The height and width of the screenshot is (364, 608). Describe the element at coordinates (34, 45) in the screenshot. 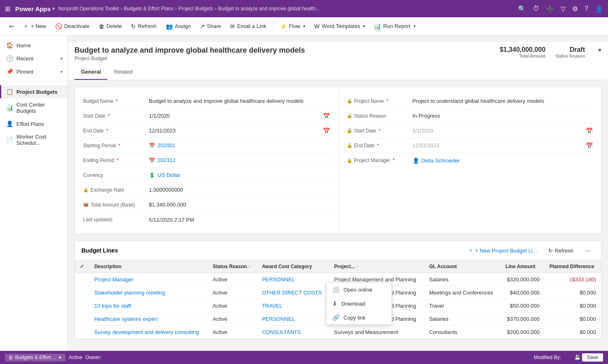

I see `sidebar-item-home: 🏠 Home` at that location.